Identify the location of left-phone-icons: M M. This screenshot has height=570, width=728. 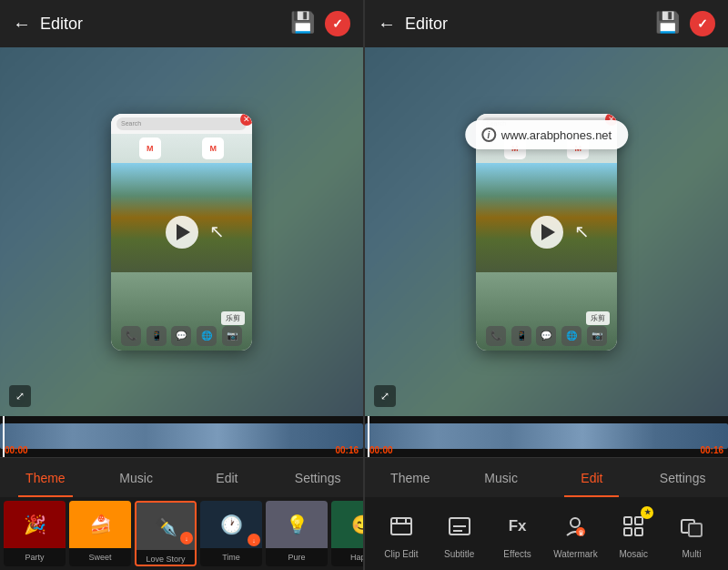
(182, 148).